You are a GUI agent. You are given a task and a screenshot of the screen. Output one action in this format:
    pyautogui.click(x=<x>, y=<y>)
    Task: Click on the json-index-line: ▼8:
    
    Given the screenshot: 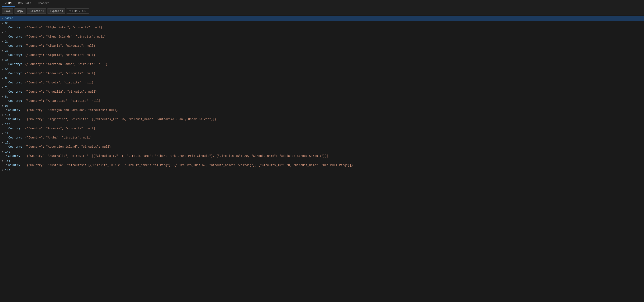 What is the action you would take?
    pyautogui.click(x=322, y=97)
    